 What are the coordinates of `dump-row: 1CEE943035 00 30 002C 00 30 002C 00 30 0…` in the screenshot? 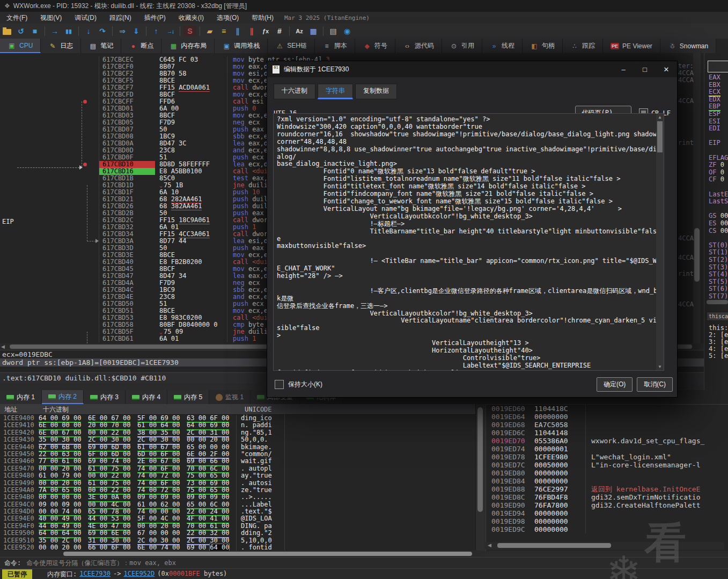 It's located at (242, 440).